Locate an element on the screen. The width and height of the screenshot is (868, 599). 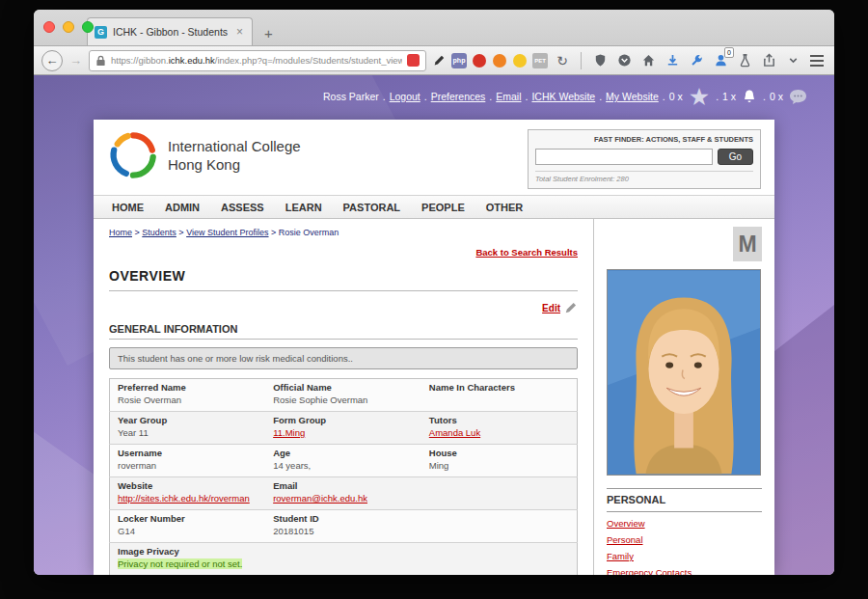
profile-badge: 0 is located at coordinates (729, 52).